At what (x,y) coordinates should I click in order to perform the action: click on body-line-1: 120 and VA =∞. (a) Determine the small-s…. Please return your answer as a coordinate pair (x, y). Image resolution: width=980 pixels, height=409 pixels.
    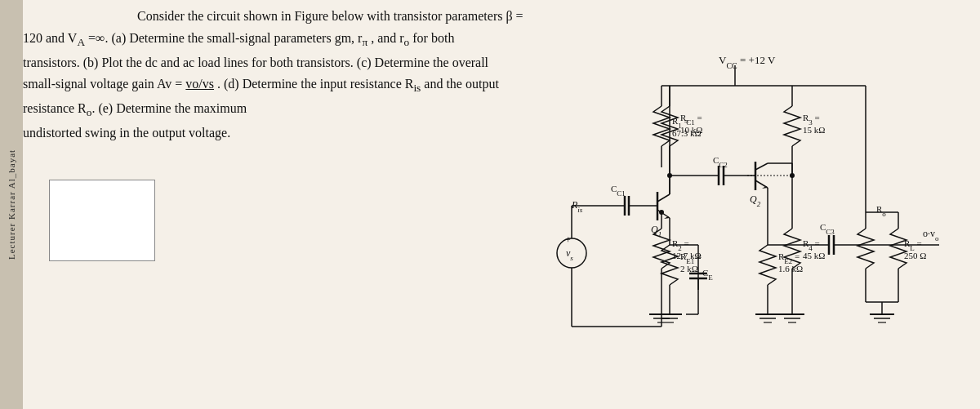
    Looking at the image, I should click on (301, 40).